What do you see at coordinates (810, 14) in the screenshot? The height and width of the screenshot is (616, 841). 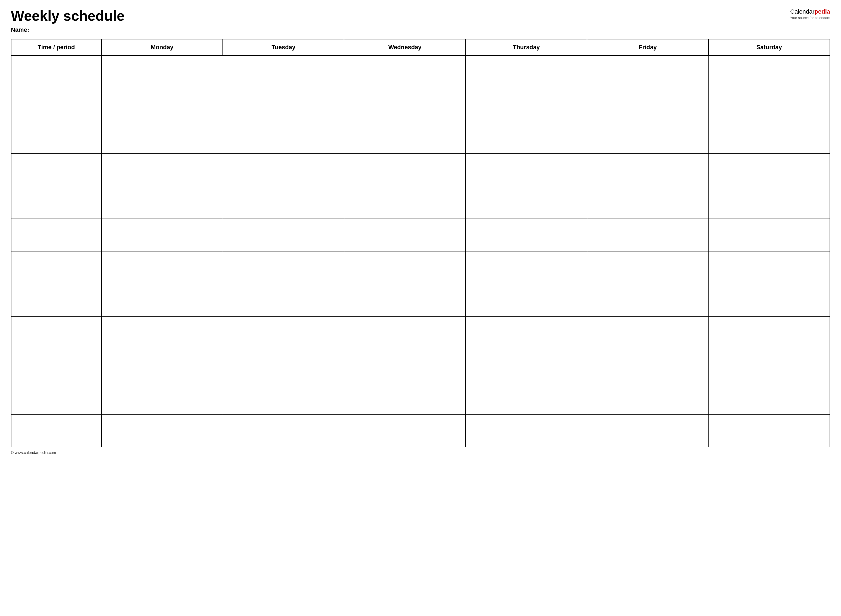 I see `logo-container: Calendarpedia Your source for calendars` at bounding box center [810, 14].